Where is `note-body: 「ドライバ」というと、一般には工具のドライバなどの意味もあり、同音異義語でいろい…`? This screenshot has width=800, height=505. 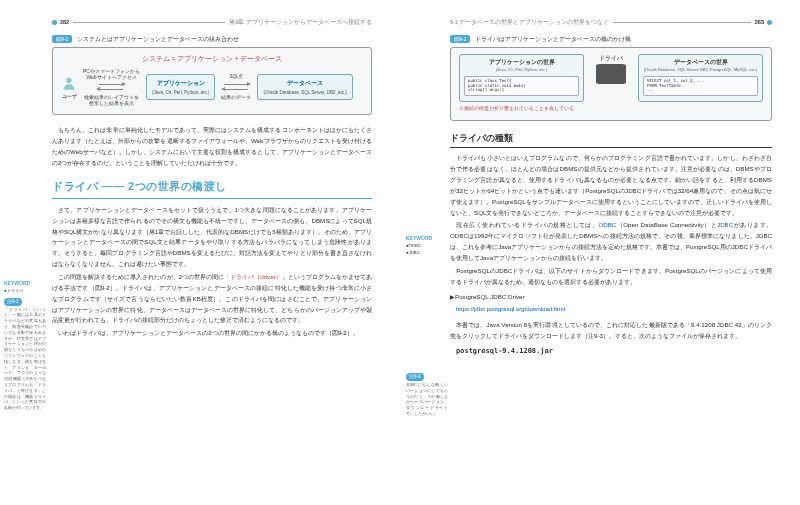
note-body: 「ドライバ」というと、一般には工具のドライバなどの意味もあり、同音異義語でいろい… is located at coordinates (25, 359).